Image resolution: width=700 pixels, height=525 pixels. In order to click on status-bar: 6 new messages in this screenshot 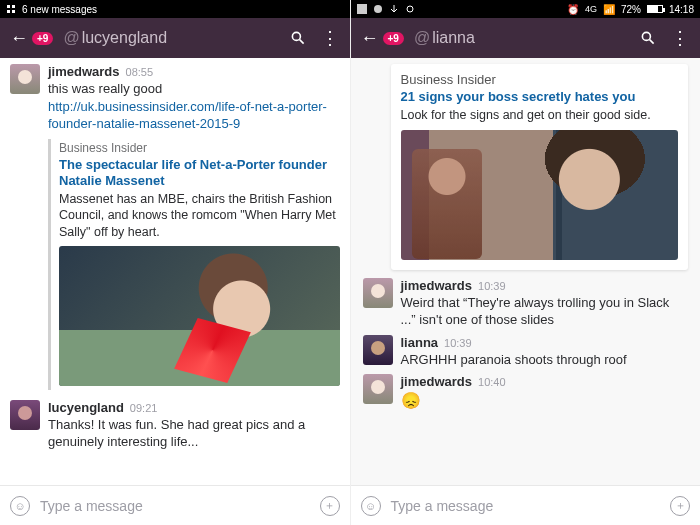, I will do `click(175, 9)`.